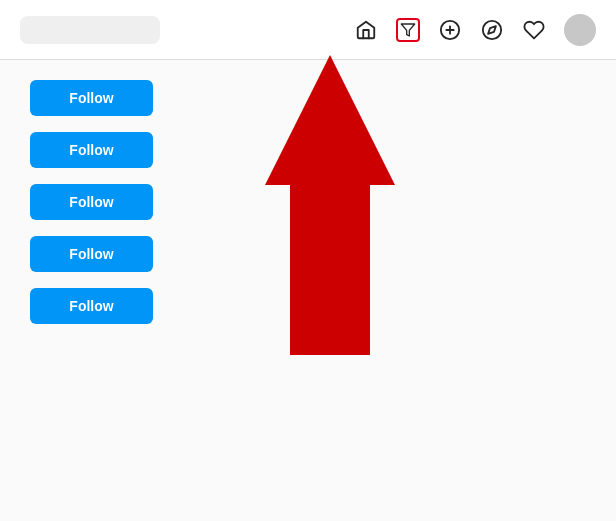  What do you see at coordinates (90, 30) in the screenshot?
I see `search-bar` at bounding box center [90, 30].